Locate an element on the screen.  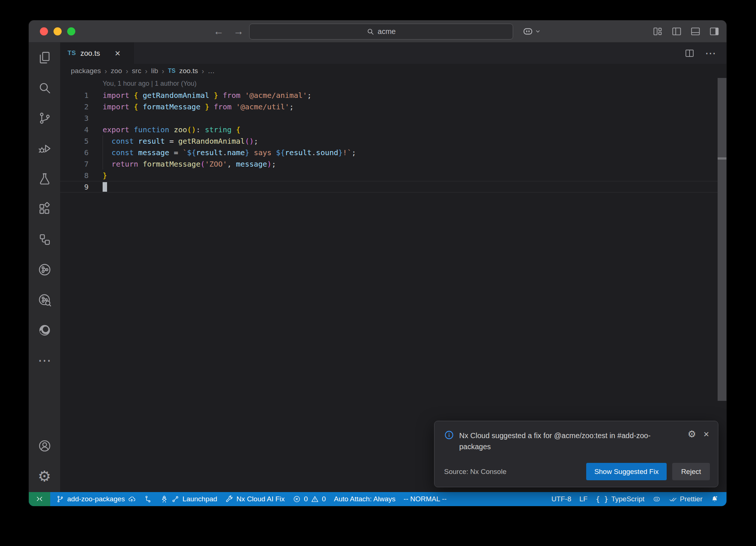
code-text: return formatMessage('ZOO', message); is located at coordinates (182, 164).